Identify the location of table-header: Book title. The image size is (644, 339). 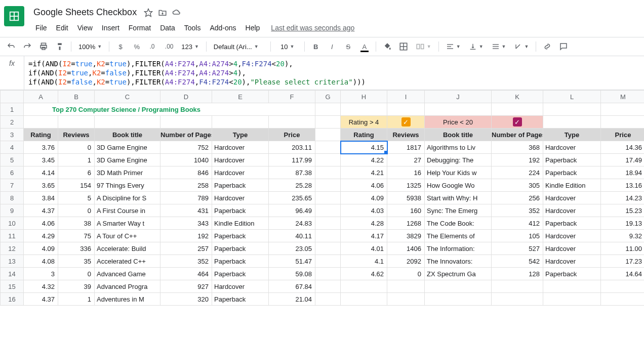
(458, 135).